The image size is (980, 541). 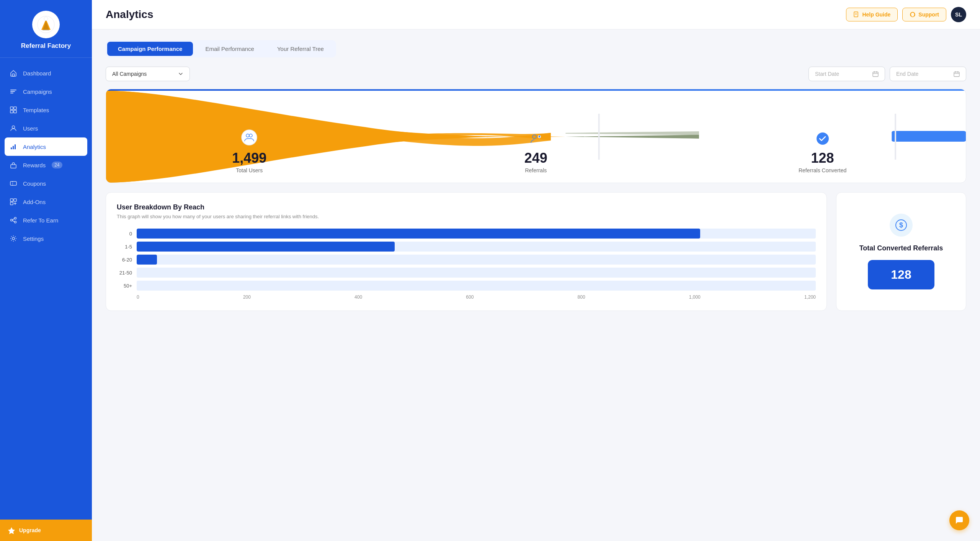 What do you see at coordinates (34, 184) in the screenshot?
I see `sidebar-item-label: Coupons` at bounding box center [34, 184].